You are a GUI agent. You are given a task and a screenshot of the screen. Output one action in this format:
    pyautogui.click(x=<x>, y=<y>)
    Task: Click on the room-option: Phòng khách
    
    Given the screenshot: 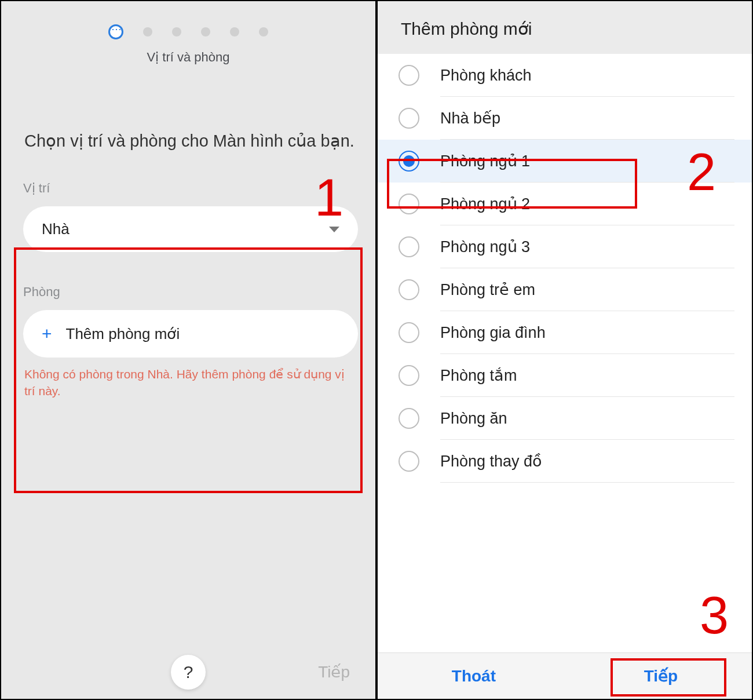 What is the action you would take?
    pyautogui.click(x=565, y=75)
    